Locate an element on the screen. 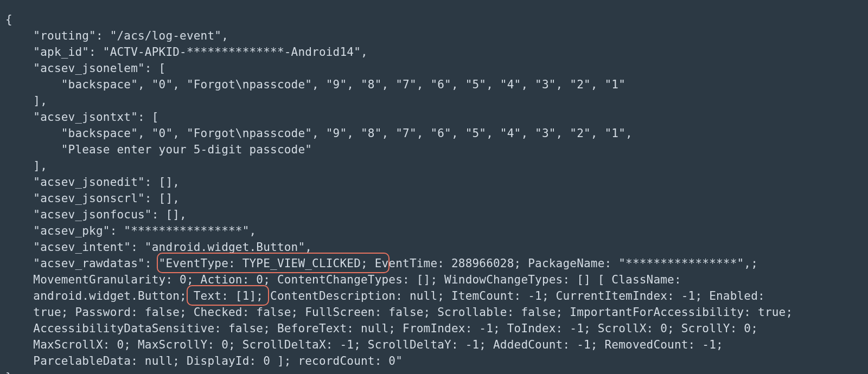 The width and height of the screenshot is (868, 374). line-pkg: "acsev_pkg": "****************", is located at coordinates (128, 231).